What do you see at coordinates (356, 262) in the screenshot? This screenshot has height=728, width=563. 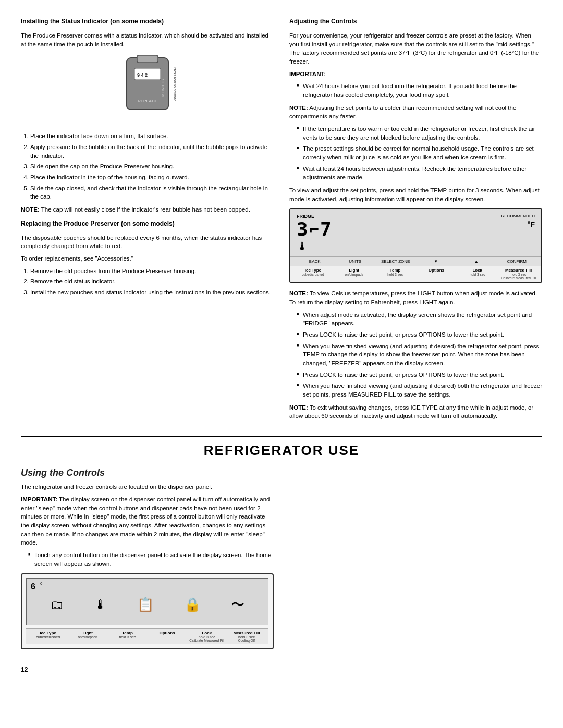 I see `units-btn-label: UNITS` at bounding box center [356, 262].